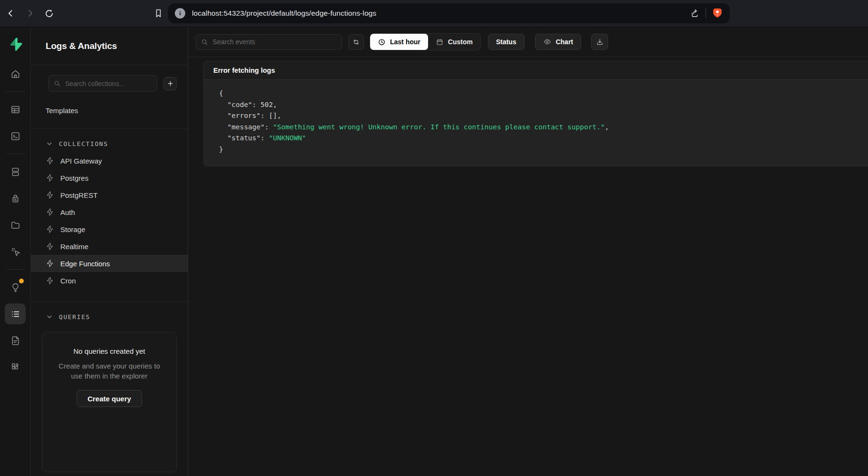 This screenshot has width=868, height=476. What do you see at coordinates (15, 225) in the screenshot?
I see `storage-folder-icon` at bounding box center [15, 225].